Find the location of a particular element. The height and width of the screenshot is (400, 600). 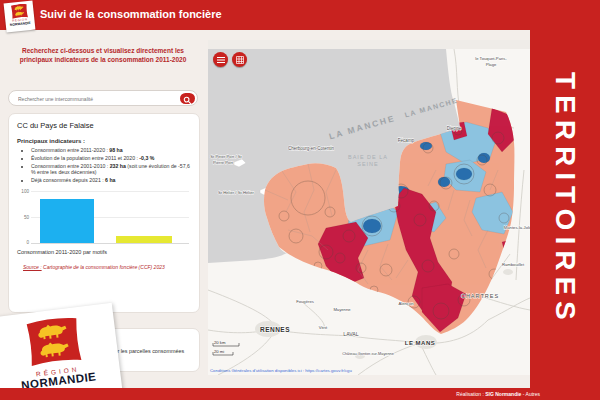

bay-label-line2: SEINE is located at coordinates (368, 164).